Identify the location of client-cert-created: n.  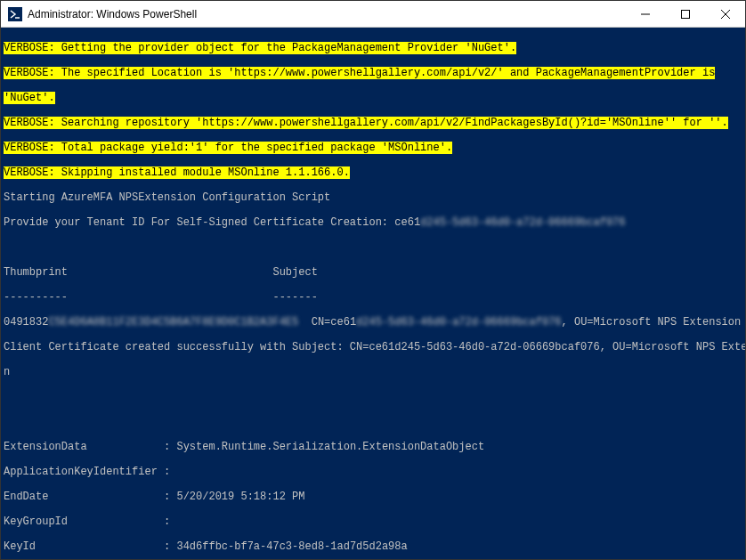
(373, 372).